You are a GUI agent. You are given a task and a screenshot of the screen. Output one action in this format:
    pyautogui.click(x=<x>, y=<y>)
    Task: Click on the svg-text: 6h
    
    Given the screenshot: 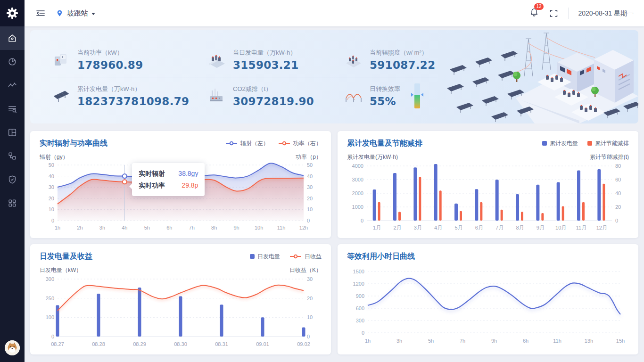 What is the action you would take?
    pyautogui.click(x=169, y=228)
    